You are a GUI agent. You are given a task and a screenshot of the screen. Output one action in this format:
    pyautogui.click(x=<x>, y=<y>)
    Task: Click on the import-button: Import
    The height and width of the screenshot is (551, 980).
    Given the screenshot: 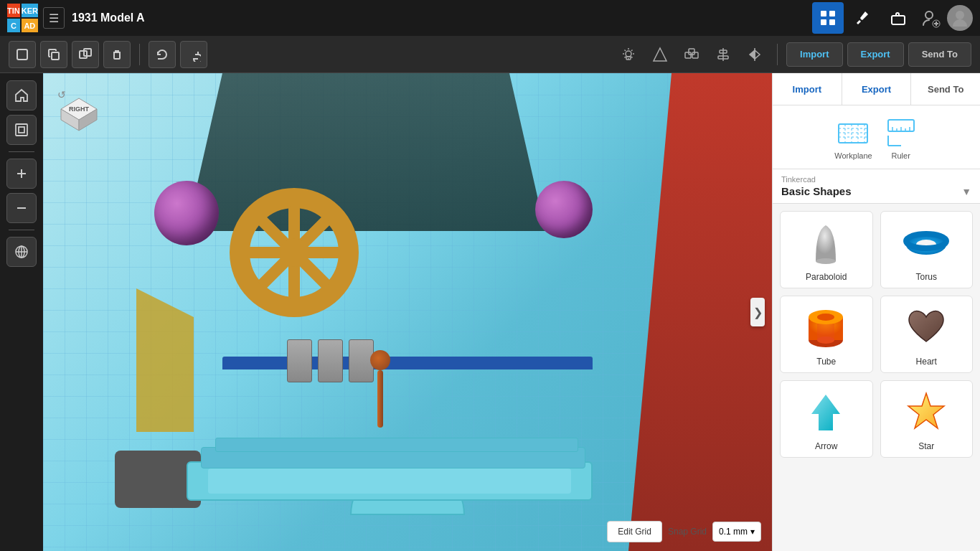 What is the action you would take?
    pyautogui.click(x=814, y=55)
    